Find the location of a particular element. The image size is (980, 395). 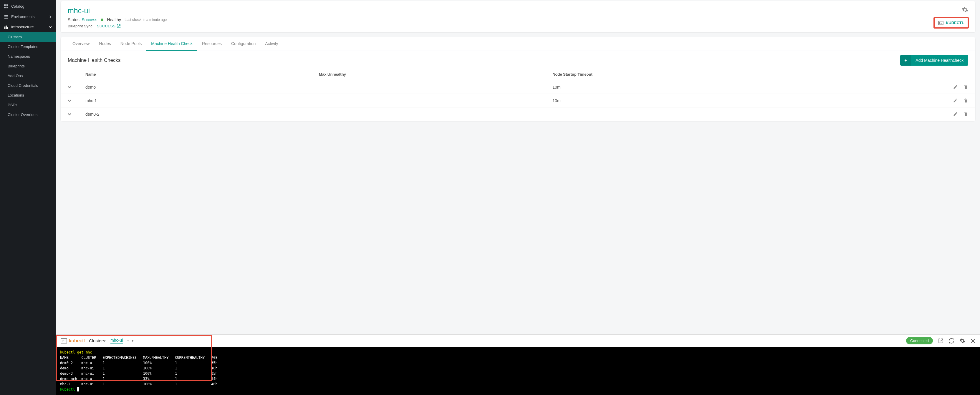

sidebar-label: Cloud Credentials is located at coordinates (23, 86).